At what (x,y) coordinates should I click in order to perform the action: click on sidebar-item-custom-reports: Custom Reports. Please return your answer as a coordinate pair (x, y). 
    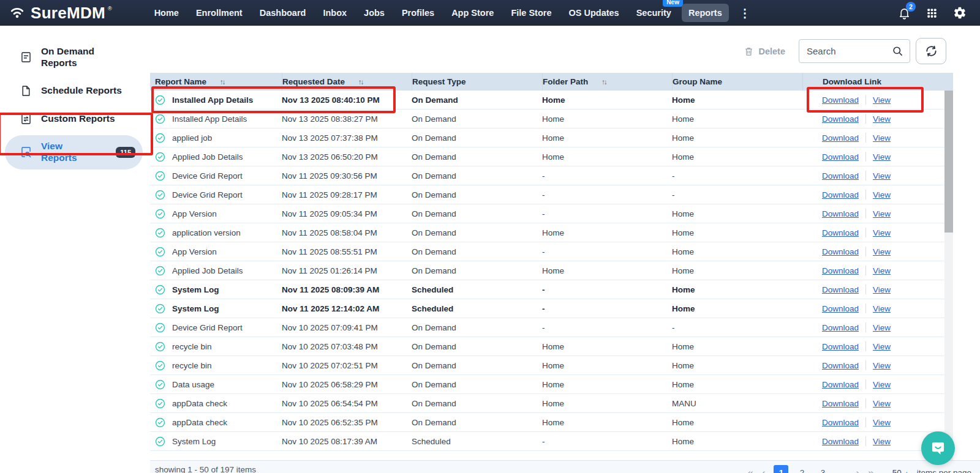
    Looking at the image, I should click on (74, 119).